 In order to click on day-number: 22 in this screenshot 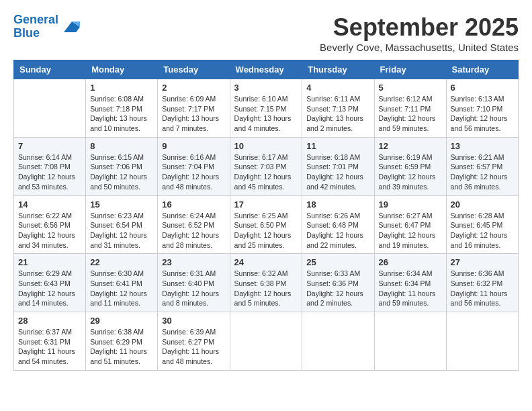, I will do `click(122, 262)`.